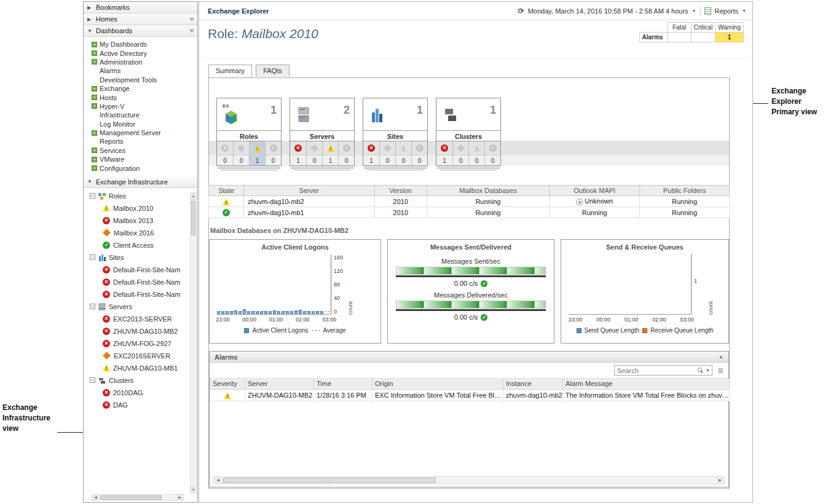 The width and height of the screenshot is (836, 504). Describe the element at coordinates (330, 154) in the screenshot. I see `servers-warning-cell: 1` at that location.